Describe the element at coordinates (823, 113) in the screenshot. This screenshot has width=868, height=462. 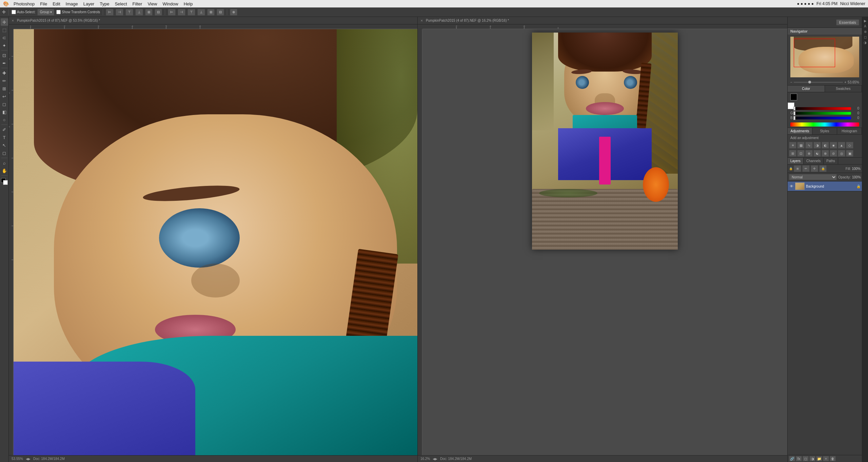
I see `g-slider` at that location.